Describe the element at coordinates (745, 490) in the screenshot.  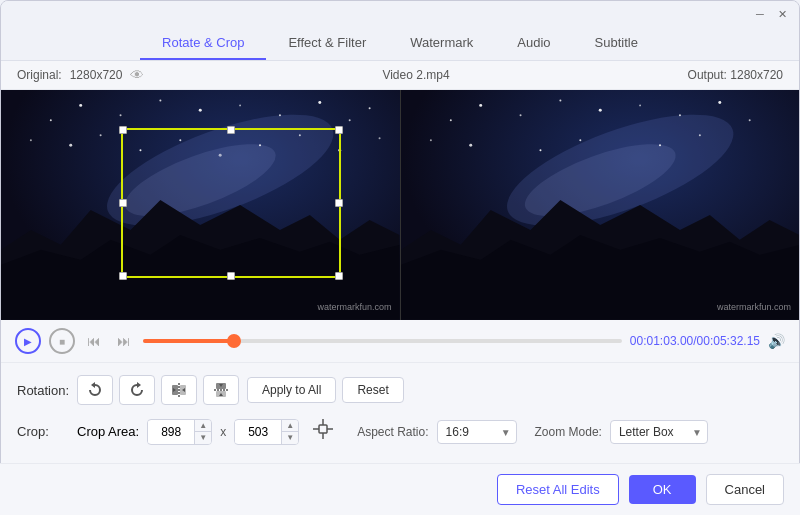
I see `cancel-button: Cancel` at that location.